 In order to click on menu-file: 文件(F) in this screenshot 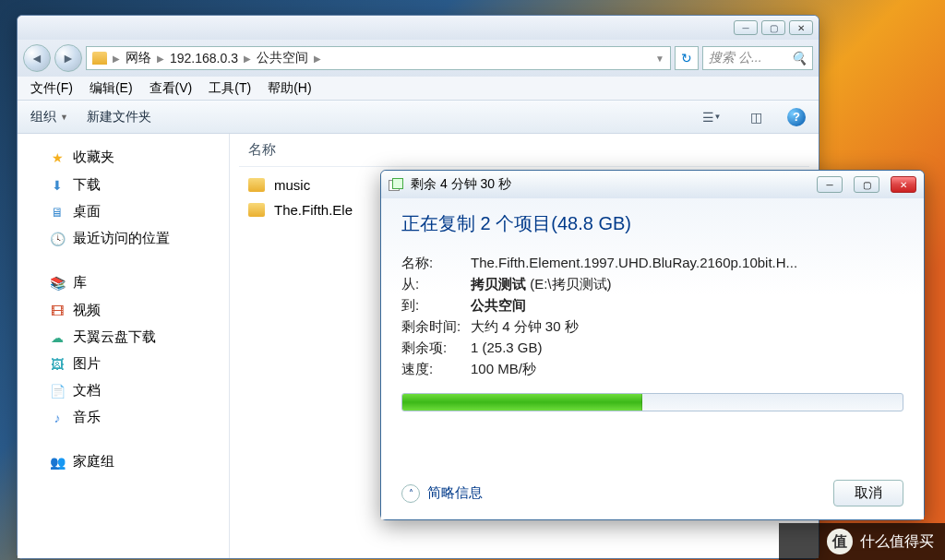, I will do `click(52, 89)`.